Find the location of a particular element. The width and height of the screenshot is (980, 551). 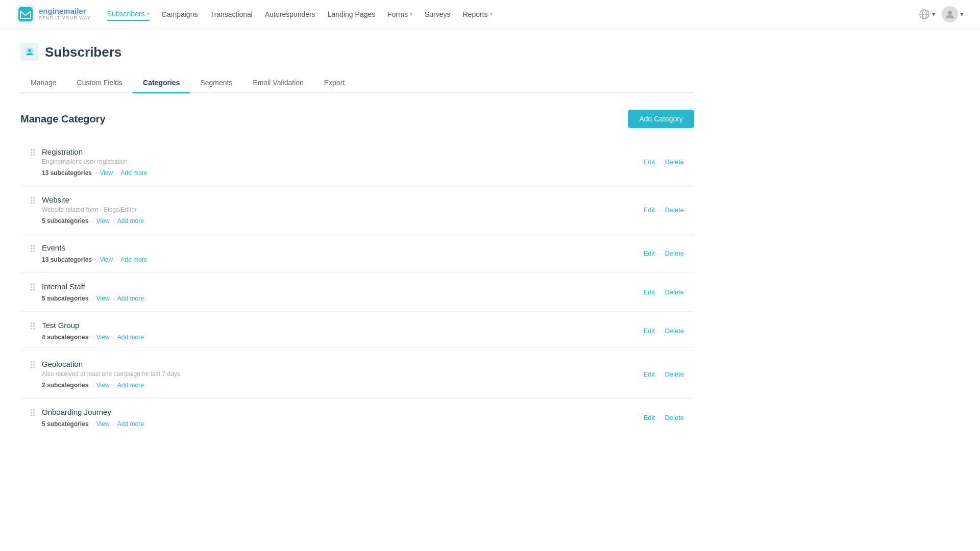

drag-handle-test-group is located at coordinates (33, 325).